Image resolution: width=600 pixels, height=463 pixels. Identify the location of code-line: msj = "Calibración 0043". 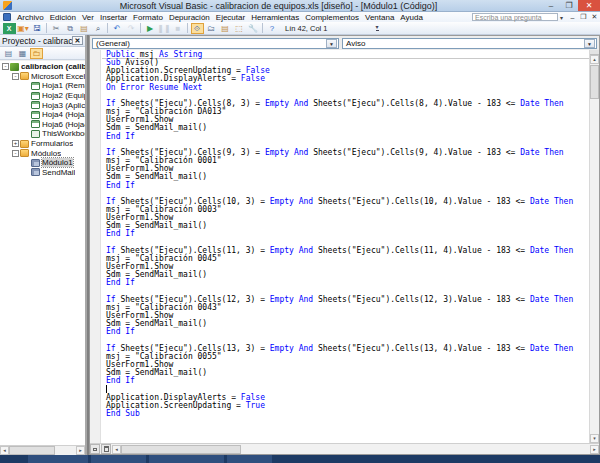
(346, 308).